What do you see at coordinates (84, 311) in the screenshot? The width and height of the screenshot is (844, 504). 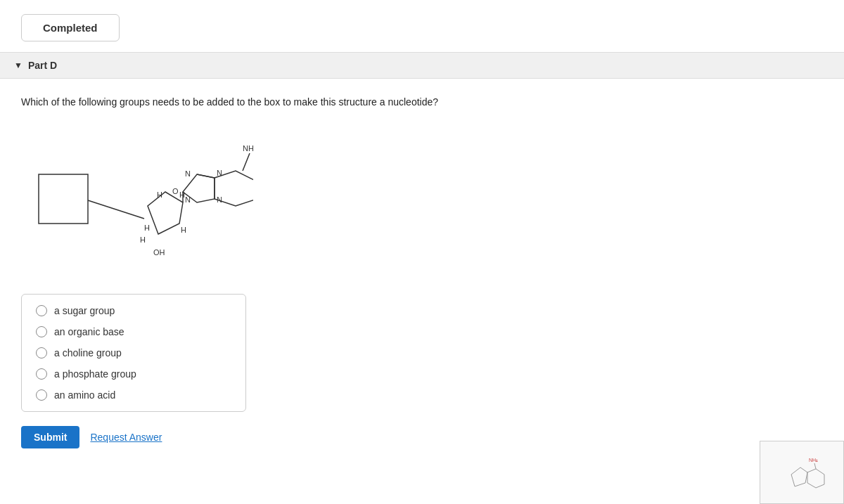 I see `choice-label-sugar: a sugar group` at bounding box center [84, 311].